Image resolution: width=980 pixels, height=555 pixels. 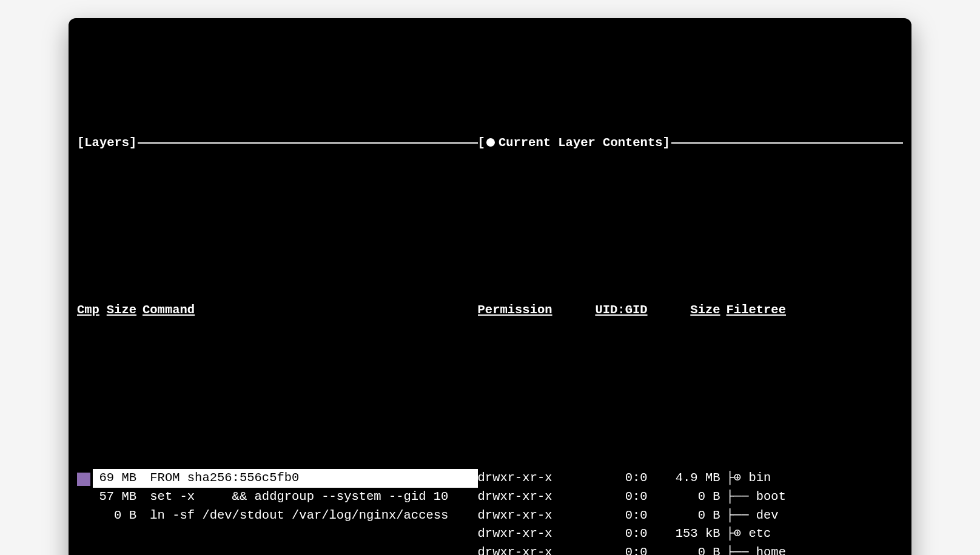 What do you see at coordinates (690, 479) in the screenshot?
I see `size-cell: 4.9 MB` at bounding box center [690, 479].